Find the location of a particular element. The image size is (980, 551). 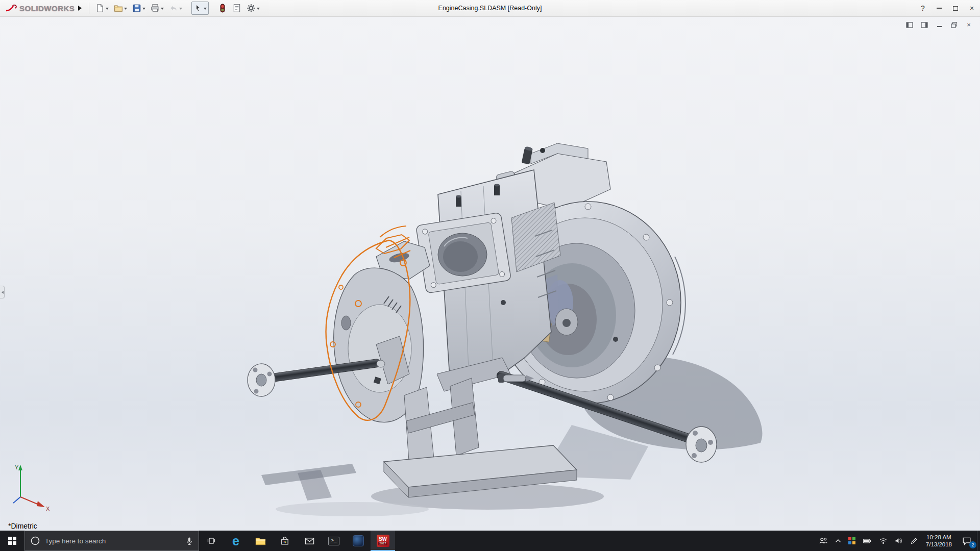

print-button is located at coordinates (157, 8).